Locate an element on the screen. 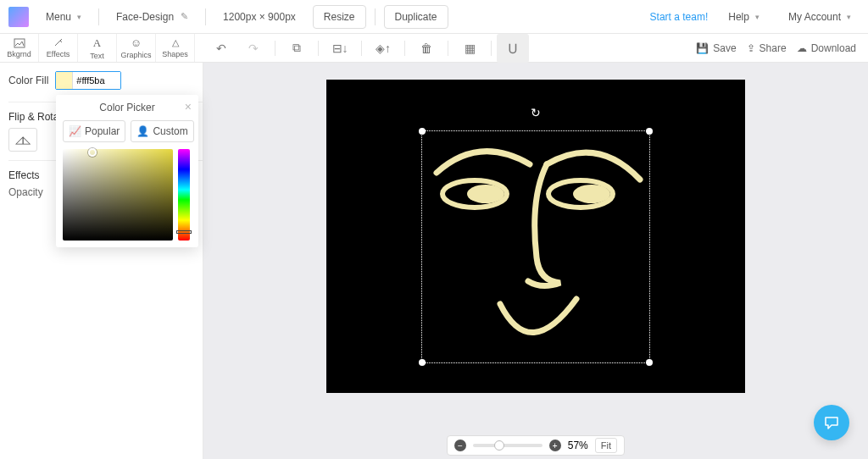  image-icon is located at coordinates (19, 43).